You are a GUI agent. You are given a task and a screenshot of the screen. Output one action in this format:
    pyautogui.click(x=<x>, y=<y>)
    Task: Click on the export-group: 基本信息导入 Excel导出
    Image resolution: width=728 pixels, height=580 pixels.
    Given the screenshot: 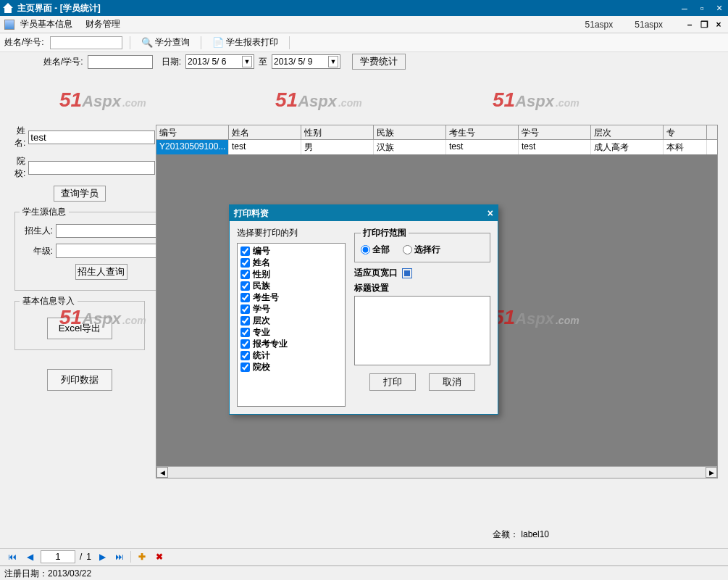 What is the action you would take?
    pyautogui.click(x=80, y=323)
    